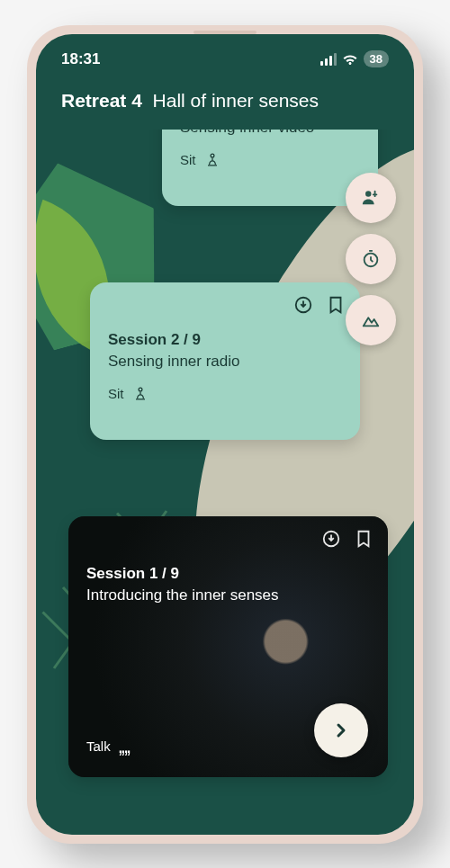  I want to click on status-right: 38, so click(355, 59).